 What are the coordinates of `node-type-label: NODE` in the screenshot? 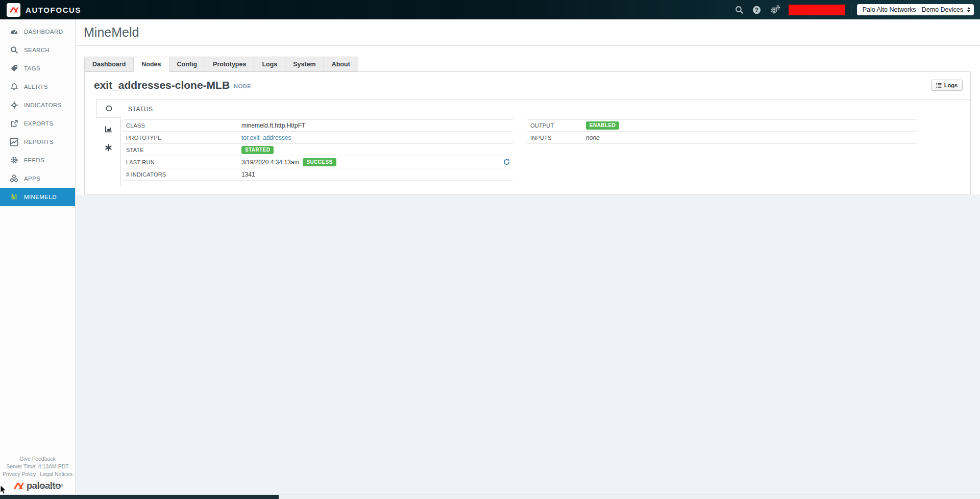 It's located at (242, 86).